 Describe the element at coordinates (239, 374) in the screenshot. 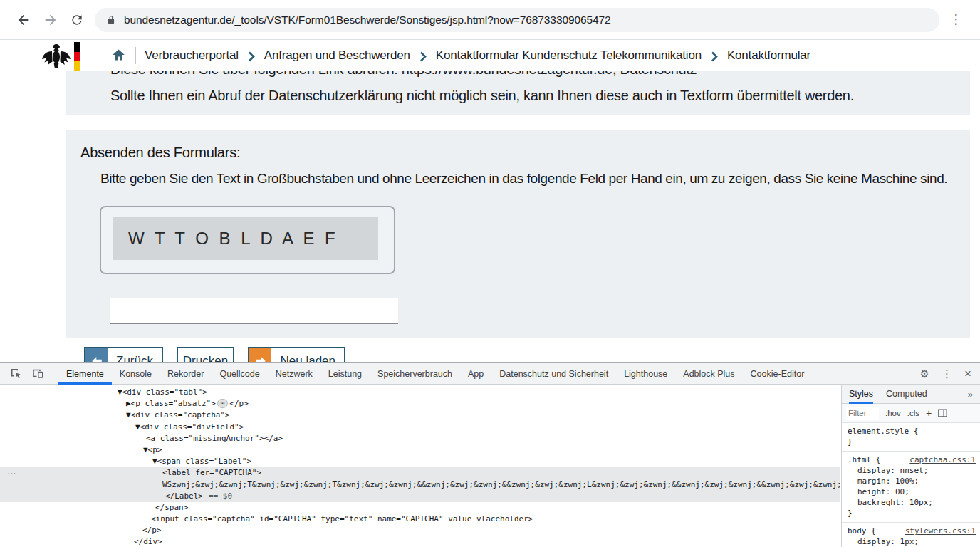

I see `tab-quellcode: Quellcode` at that location.